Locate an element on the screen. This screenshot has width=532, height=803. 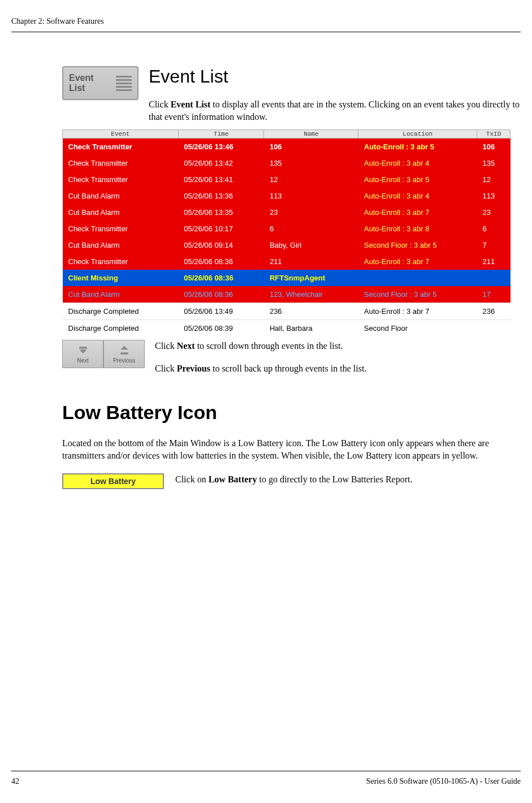
table-cell: 05/26/06 13:49 is located at coordinates (221, 312).